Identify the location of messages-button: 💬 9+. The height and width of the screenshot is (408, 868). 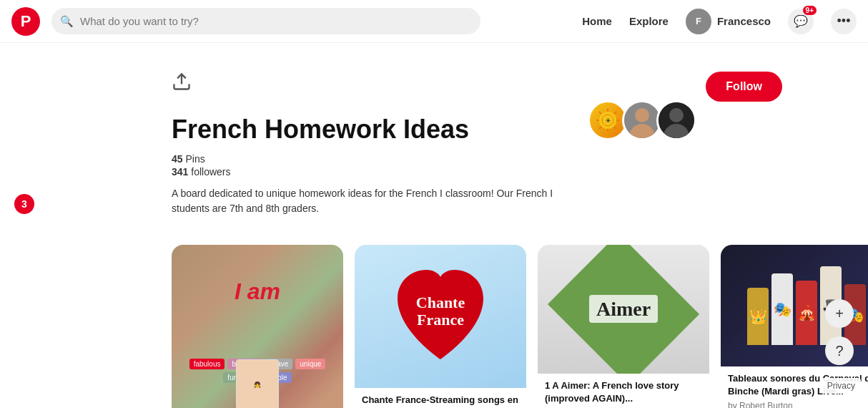
(801, 21).